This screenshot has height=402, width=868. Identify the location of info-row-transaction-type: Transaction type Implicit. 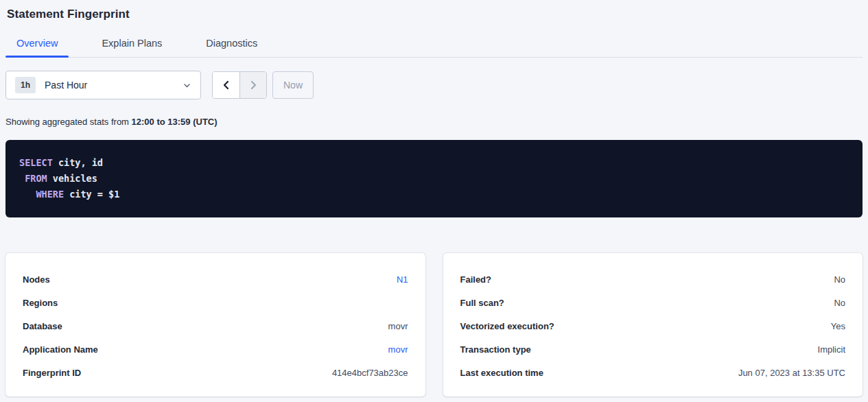
(653, 349).